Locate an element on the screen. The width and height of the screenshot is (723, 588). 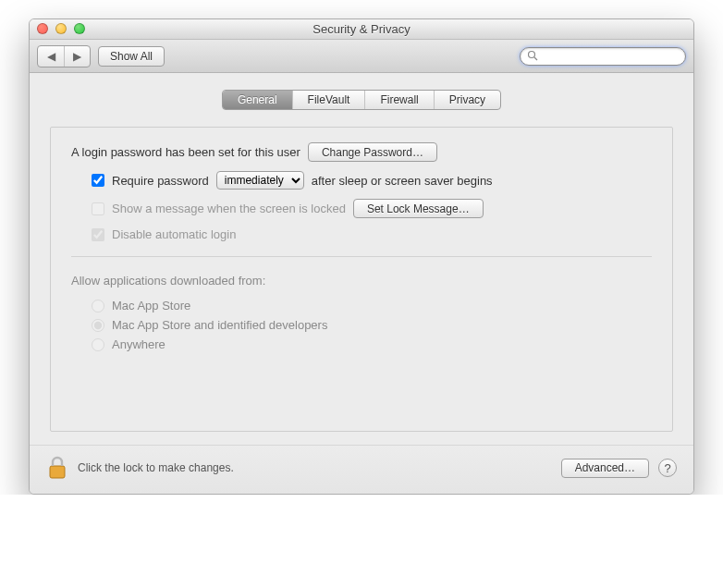
show-all-button: Show All is located at coordinates (131, 56).